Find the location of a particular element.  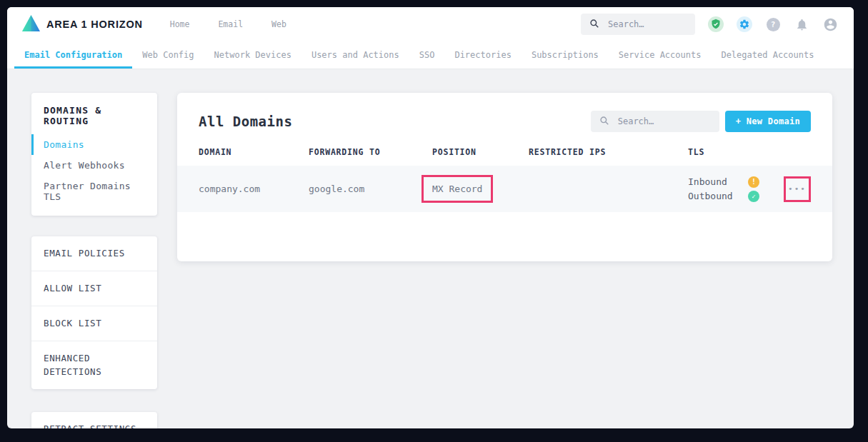

help-icon is located at coordinates (773, 24).